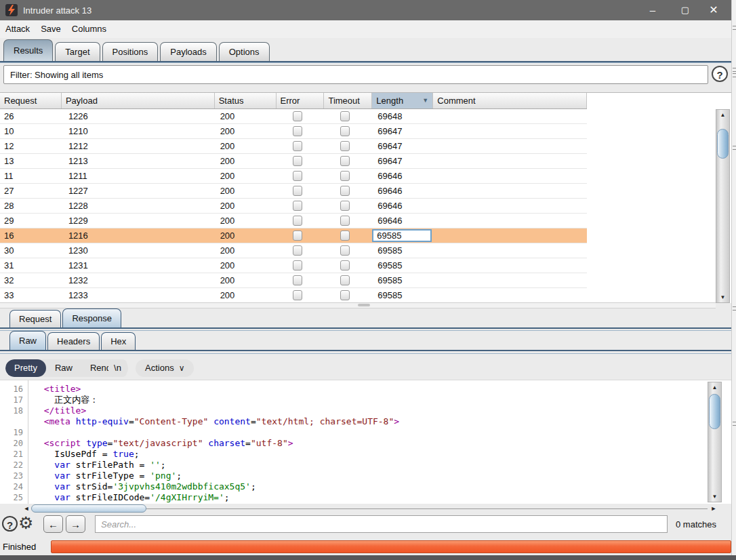 The width and height of the screenshot is (736, 560). What do you see at coordinates (76, 524) in the screenshot?
I see `search-next-button: →` at bounding box center [76, 524].